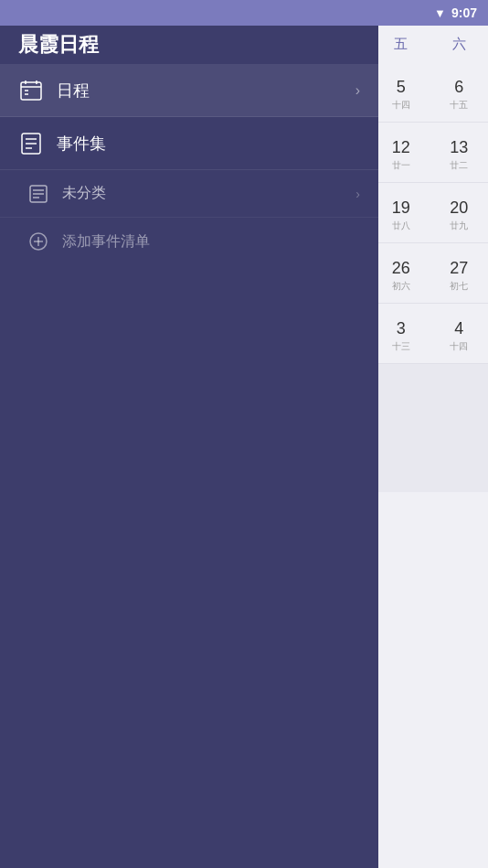  What do you see at coordinates (189, 194) in the screenshot?
I see `sub-menu-item-uncategorized: 未分类 ›` at bounding box center [189, 194].